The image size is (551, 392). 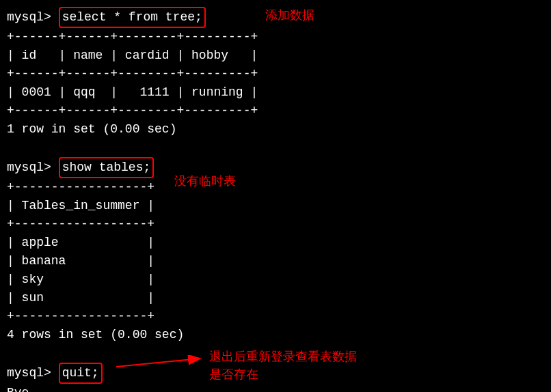 What do you see at coordinates (276, 243) in the screenshot?
I see `table2-row-1: | apple |` at bounding box center [276, 243].